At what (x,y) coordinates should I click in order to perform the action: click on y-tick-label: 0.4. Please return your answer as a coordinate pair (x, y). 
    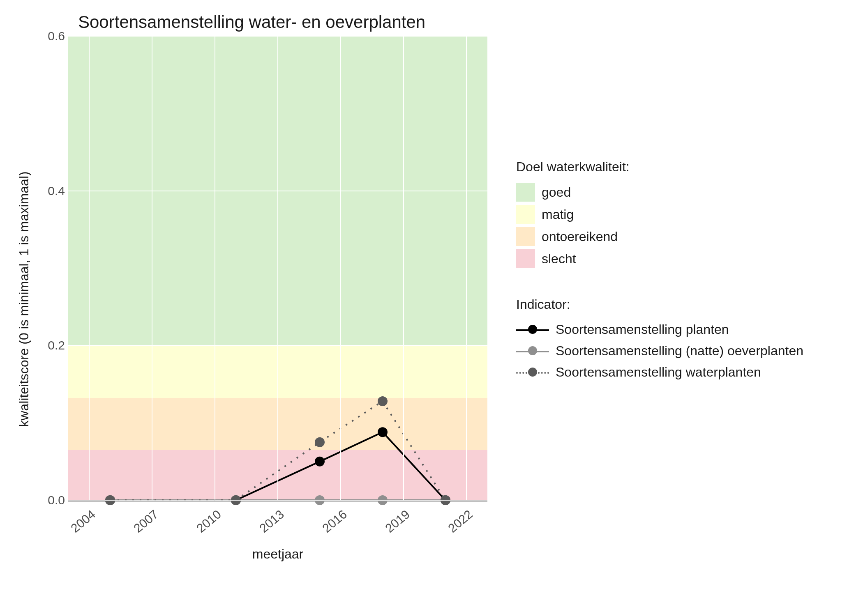
    Looking at the image, I should click on (56, 191).